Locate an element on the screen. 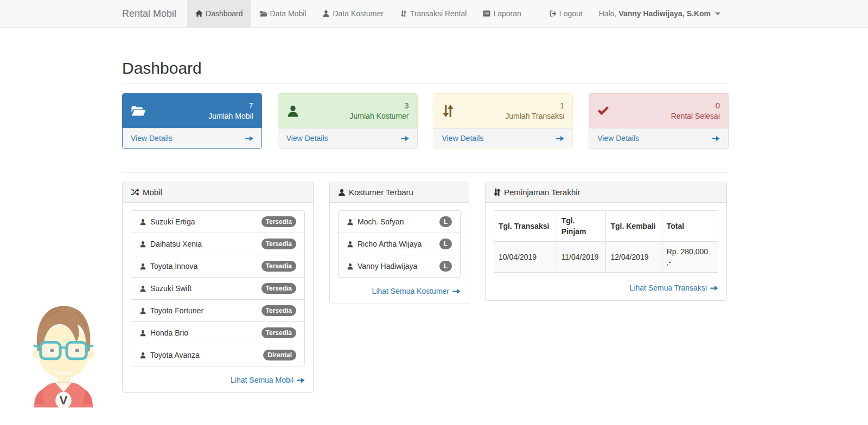  nav-item-transaksi-rental: Transaksi Rental is located at coordinates (433, 14).